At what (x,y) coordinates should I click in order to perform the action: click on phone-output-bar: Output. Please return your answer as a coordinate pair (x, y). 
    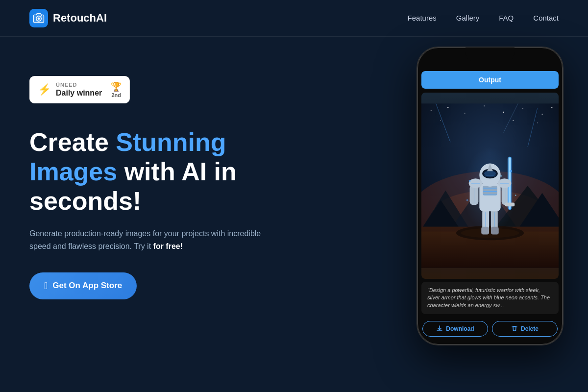
    Looking at the image, I should click on (490, 80).